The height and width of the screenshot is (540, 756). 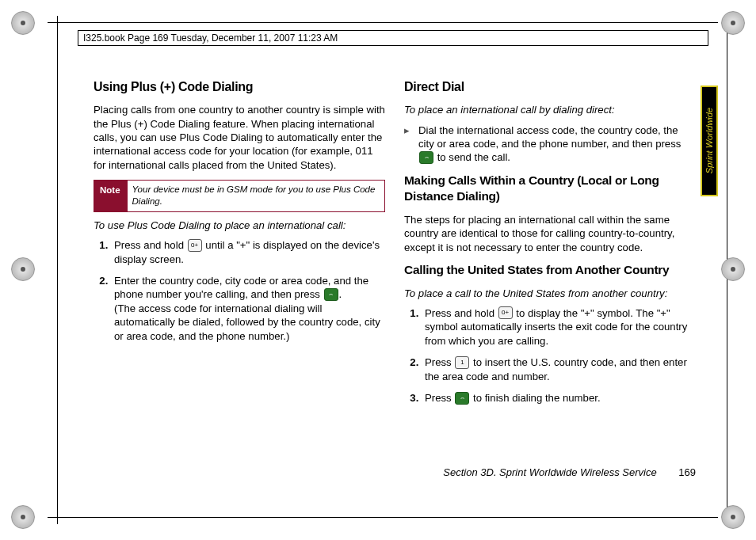 What do you see at coordinates (559, 398) in the screenshot?
I see `step-3: Press ⌢ to finish dialing the number.` at bounding box center [559, 398].